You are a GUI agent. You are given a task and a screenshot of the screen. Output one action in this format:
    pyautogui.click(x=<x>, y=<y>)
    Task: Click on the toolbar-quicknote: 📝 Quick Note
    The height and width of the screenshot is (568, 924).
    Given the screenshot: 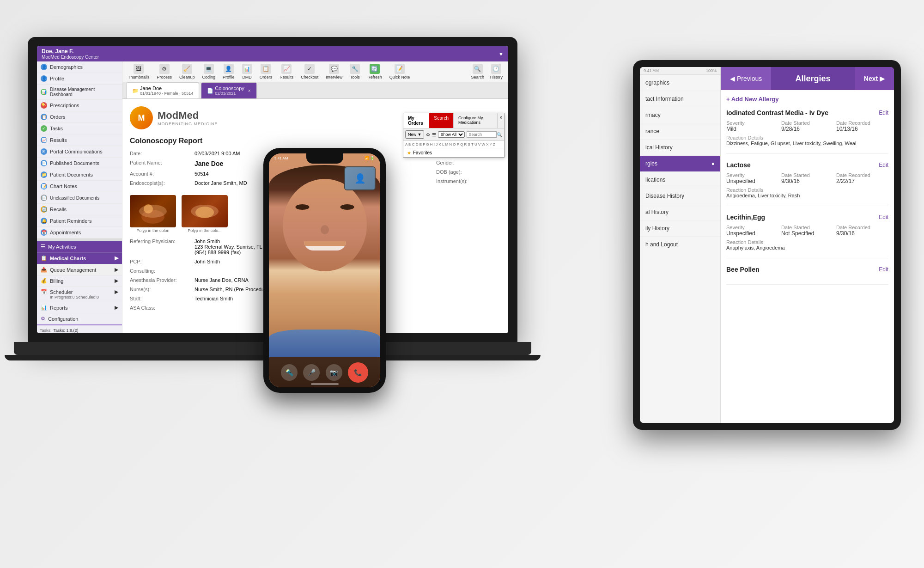 What is the action you would take?
    pyautogui.click(x=400, y=72)
    